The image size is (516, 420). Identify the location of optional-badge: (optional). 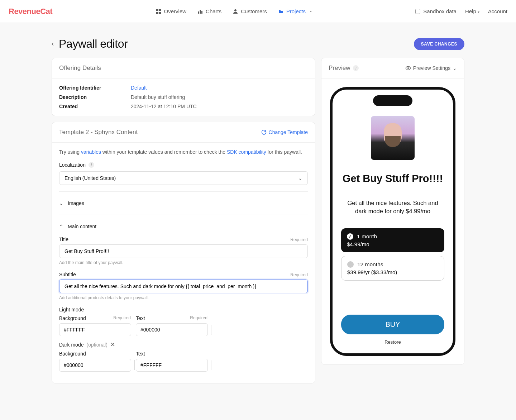
(97, 345).